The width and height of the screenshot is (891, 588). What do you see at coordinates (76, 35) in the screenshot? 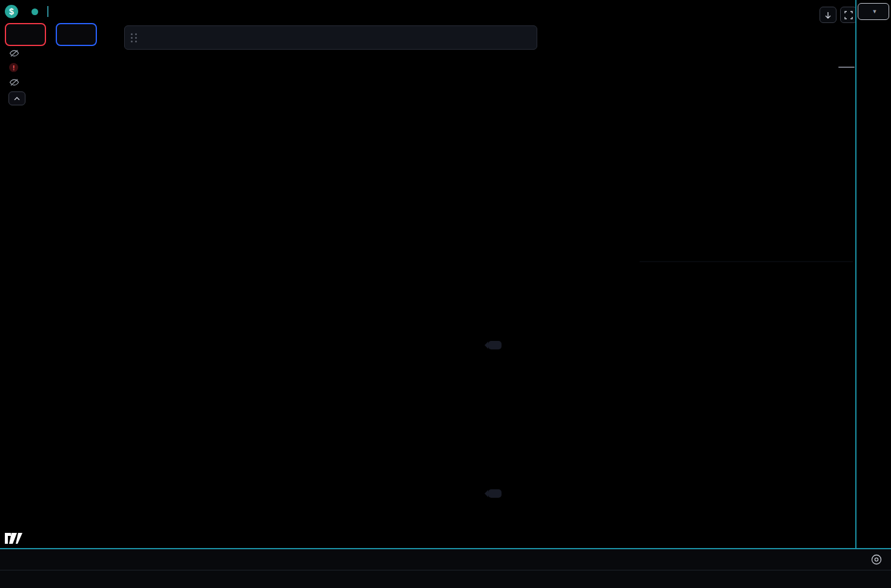
I see `buy-button` at bounding box center [76, 35].